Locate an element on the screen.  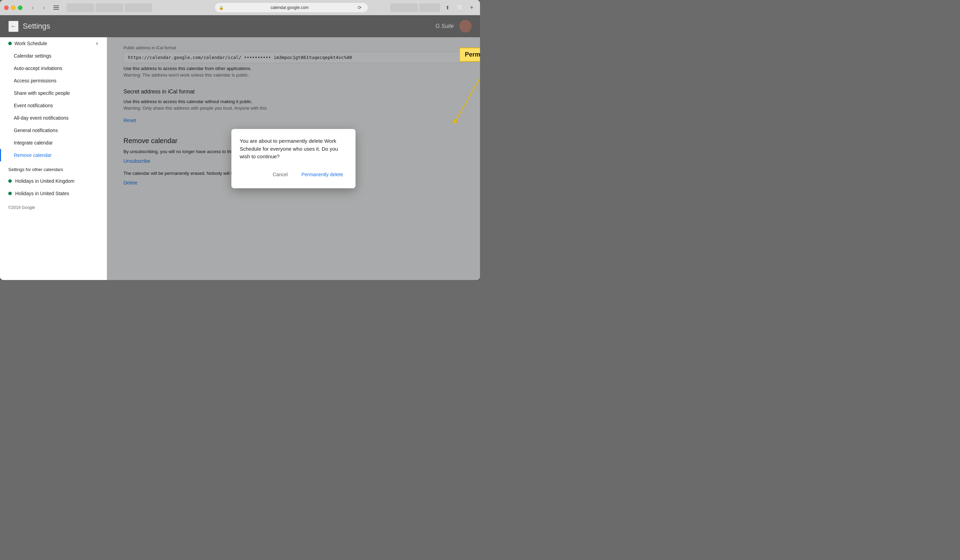
reload-button: ⟳ is located at coordinates (360, 8).